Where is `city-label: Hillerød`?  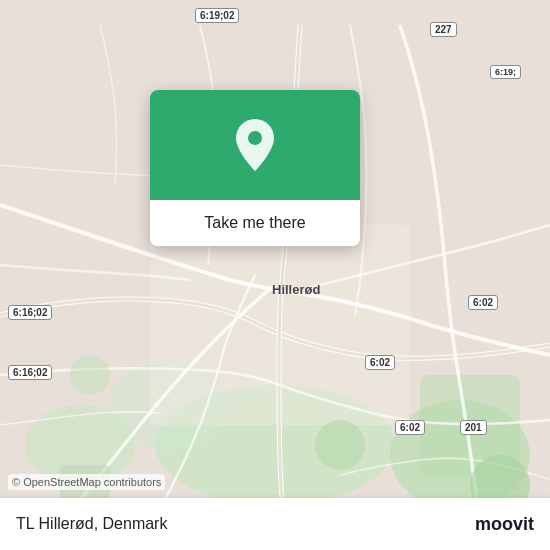
city-label: Hillerød is located at coordinates (296, 290).